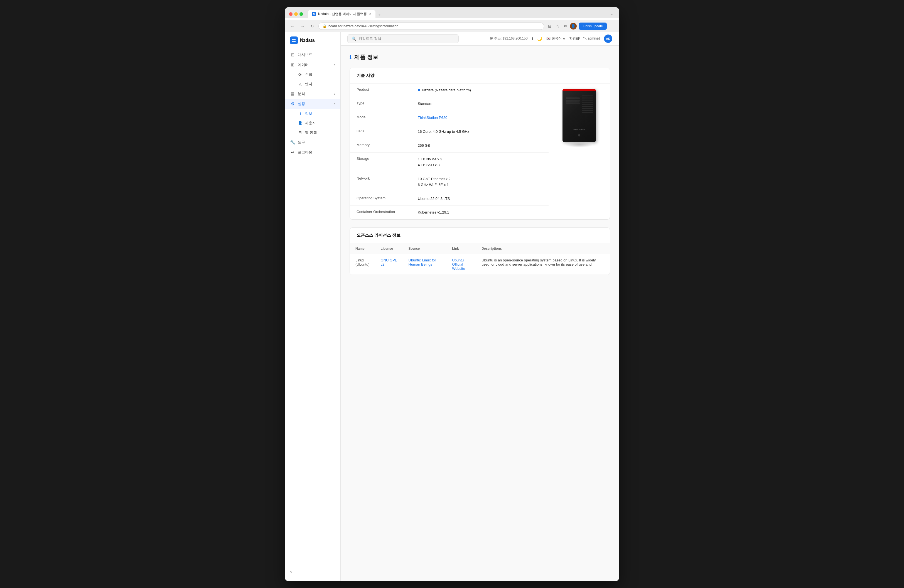  Describe the element at coordinates (381, 90) in the screenshot. I see `specs-label: Product` at that location.